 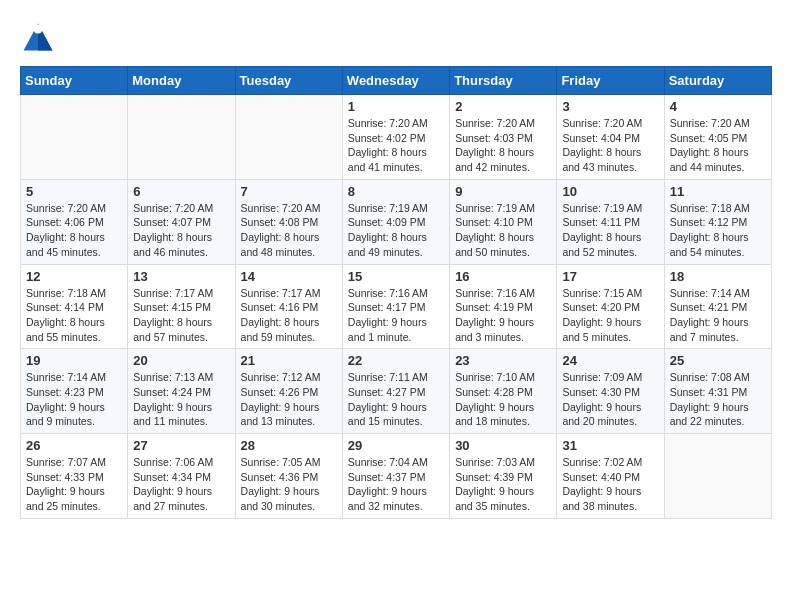 I want to click on calendar-cell: 9Sunrise: 7:19 AM Sunset: 4:10 PM Daylig…, so click(x=504, y=222).